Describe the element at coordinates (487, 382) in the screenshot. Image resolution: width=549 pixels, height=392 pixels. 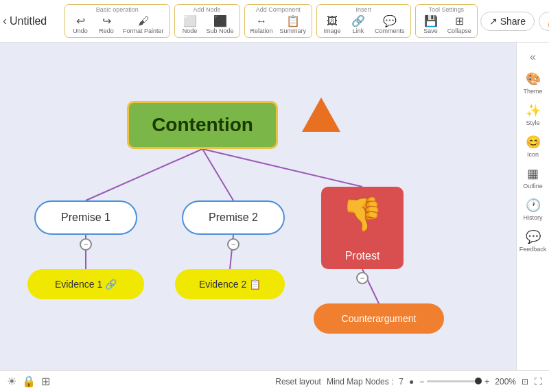
I see `zoom-plus-icon: +` at that location.